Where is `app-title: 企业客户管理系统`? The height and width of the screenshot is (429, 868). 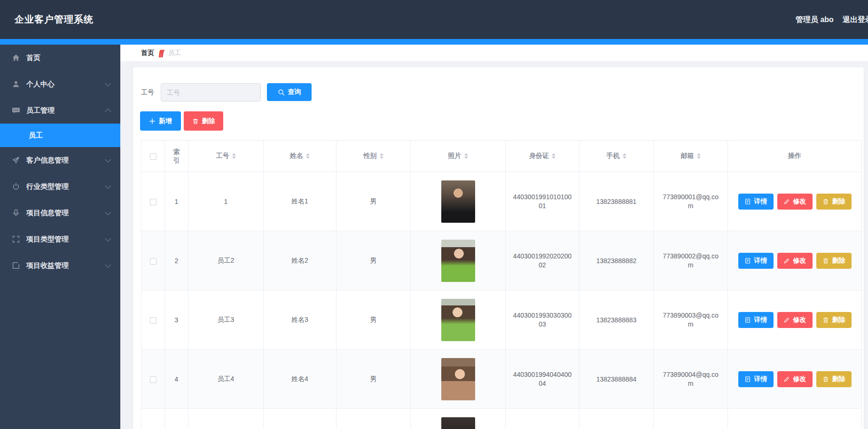
app-title: 企业客户管理系统 is located at coordinates (54, 20).